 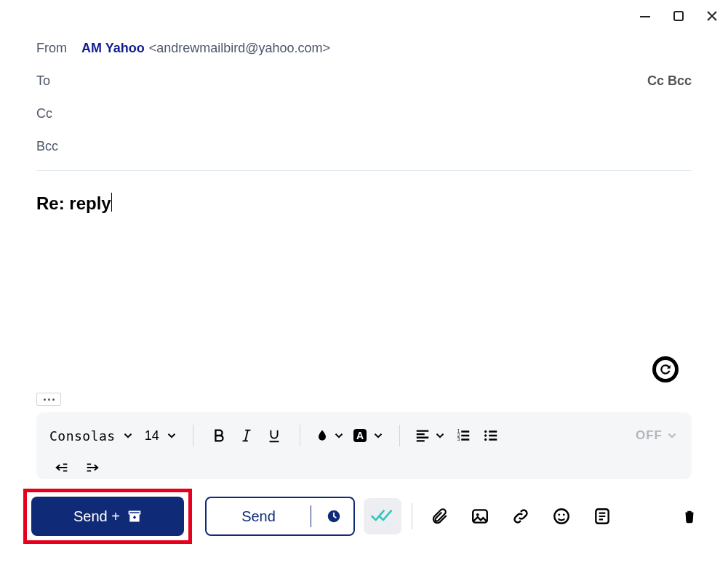 I want to click on paperclip-icon, so click(x=439, y=516).